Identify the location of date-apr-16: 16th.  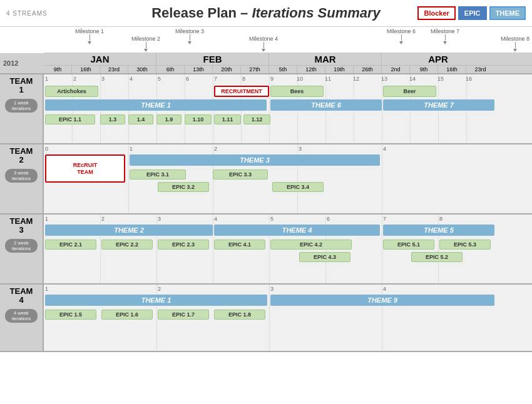
(452, 69).